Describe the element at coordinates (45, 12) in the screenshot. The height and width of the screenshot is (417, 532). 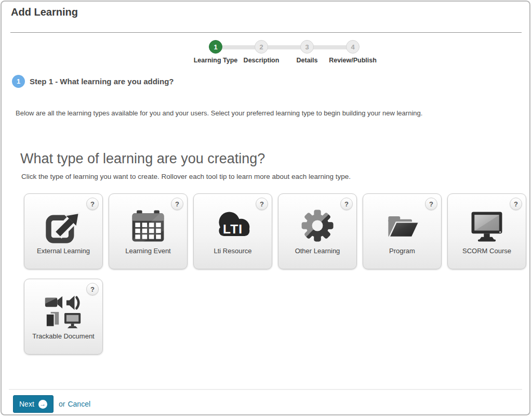
I see `page-title: Add Learning` at that location.